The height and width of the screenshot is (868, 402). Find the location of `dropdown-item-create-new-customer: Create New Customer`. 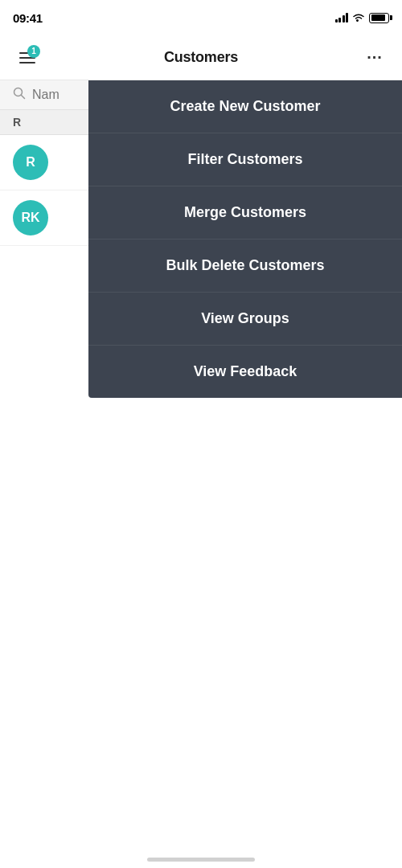

dropdown-item-create-new-customer: Create New Customer is located at coordinates (245, 107).